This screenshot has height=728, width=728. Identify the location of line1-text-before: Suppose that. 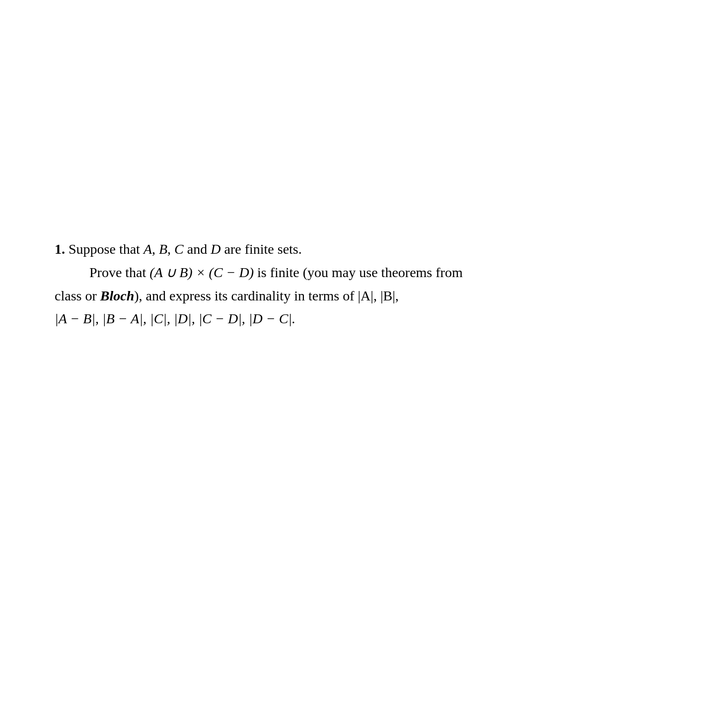
(104, 249).